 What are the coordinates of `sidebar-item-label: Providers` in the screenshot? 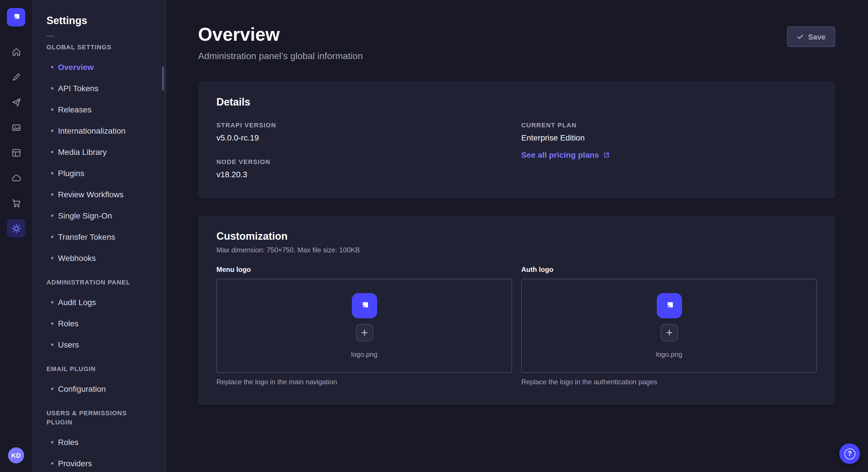 It's located at (75, 463).